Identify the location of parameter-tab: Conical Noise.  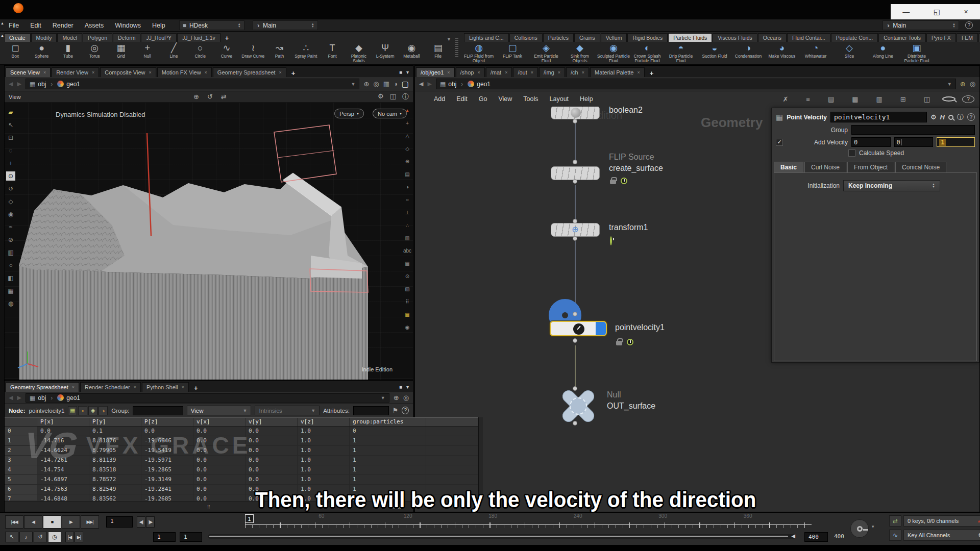
(921, 167).